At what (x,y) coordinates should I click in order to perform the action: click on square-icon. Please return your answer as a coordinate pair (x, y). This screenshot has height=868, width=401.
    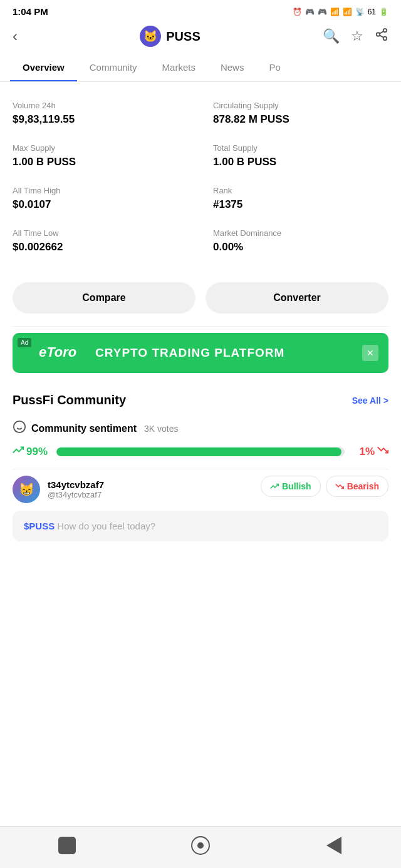
    Looking at the image, I should click on (67, 845).